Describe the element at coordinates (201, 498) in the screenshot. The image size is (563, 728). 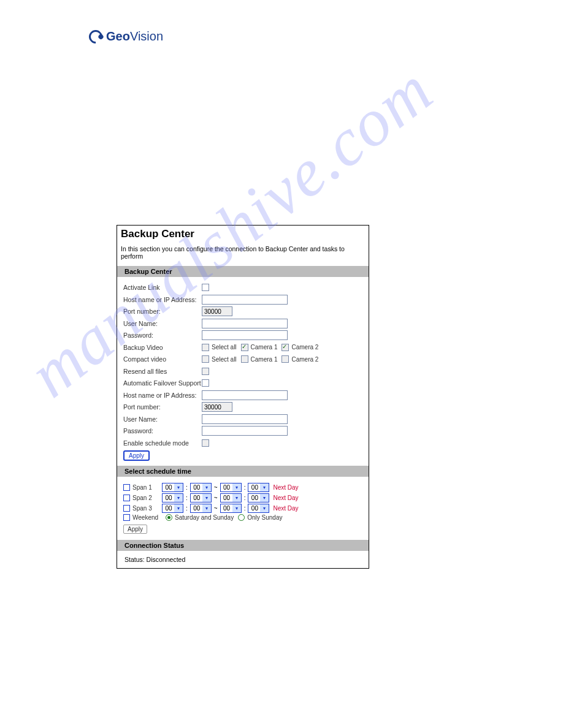
I see `span2-mm1: 00▾` at that location.